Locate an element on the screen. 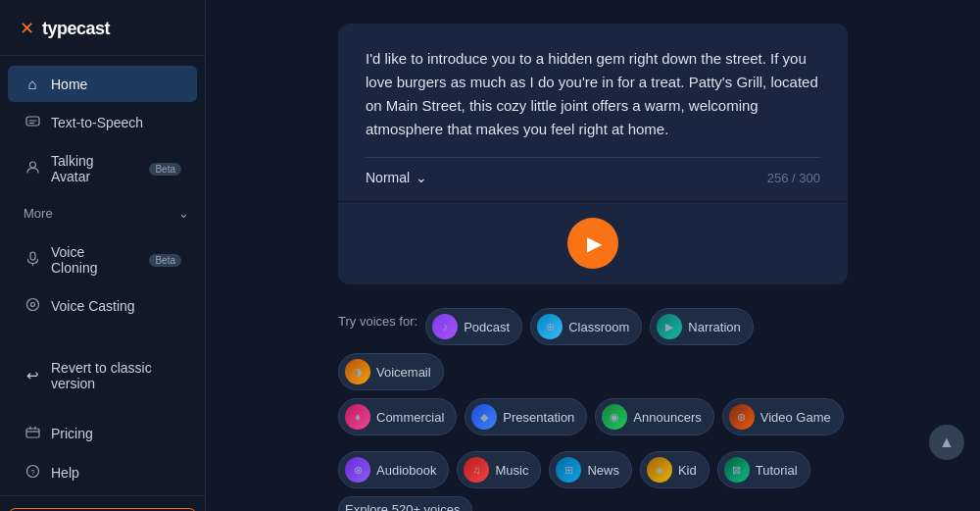  voice-chip-label-audiobook: Audiobook is located at coordinates (406, 471).